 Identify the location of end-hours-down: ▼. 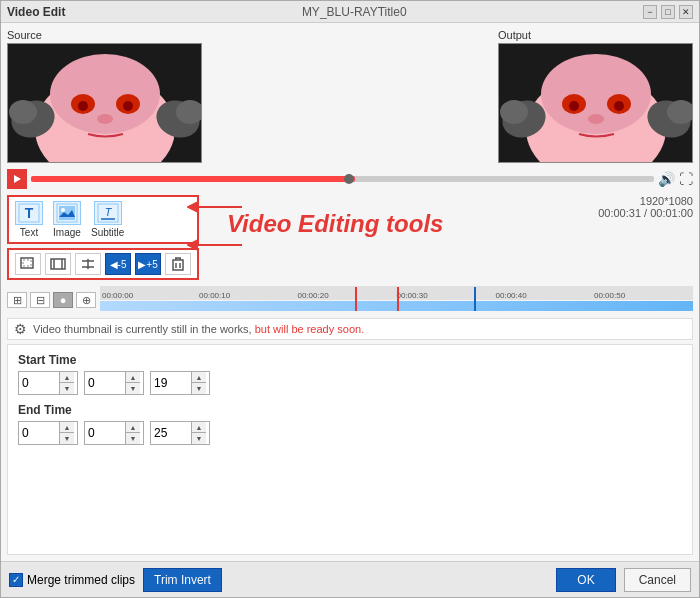
(67, 438).